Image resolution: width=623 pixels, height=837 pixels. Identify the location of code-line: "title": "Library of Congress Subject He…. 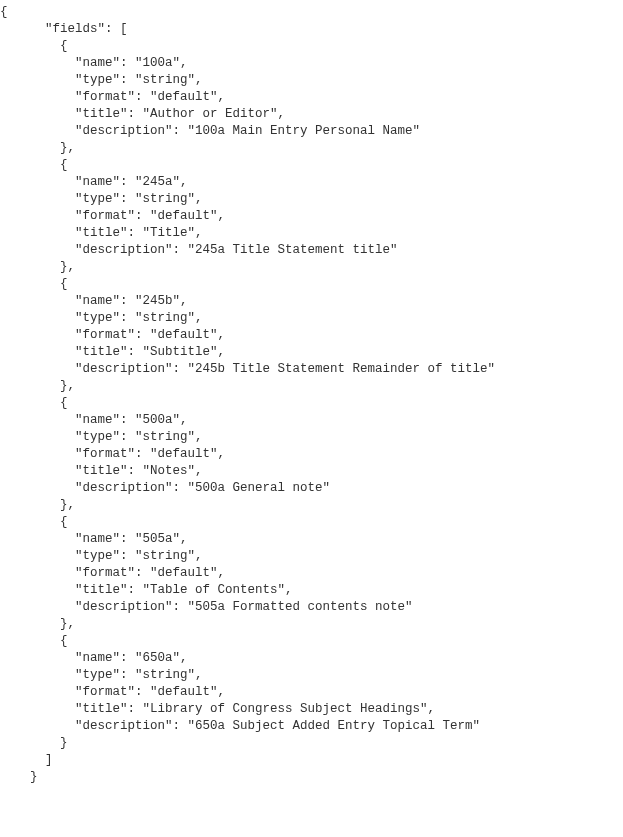
(218, 709).